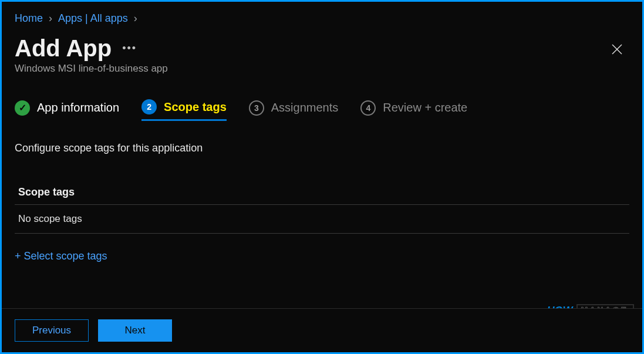 Image resolution: width=644 pixels, height=354 pixels. Describe the element at coordinates (414, 110) in the screenshot. I see `step-review-create: 4 Review + create` at that location.